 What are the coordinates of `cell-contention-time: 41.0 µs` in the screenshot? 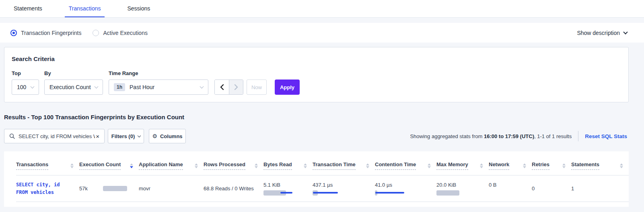 It's located at (405, 189).